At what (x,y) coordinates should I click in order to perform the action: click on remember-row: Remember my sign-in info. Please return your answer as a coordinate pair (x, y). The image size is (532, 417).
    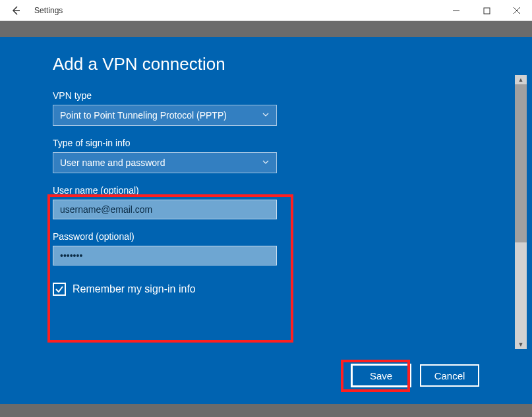
    Looking at the image, I should click on (266, 289).